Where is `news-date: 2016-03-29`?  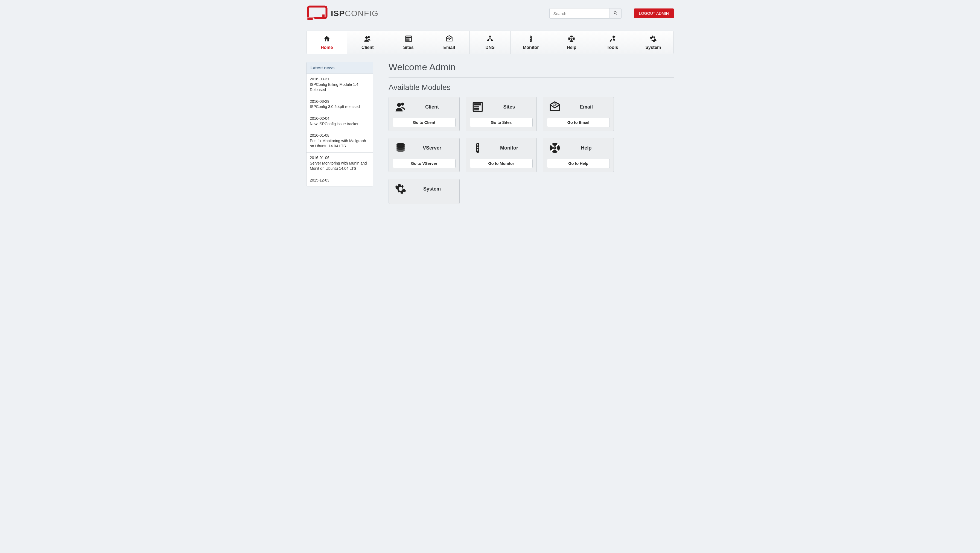
news-date: 2016-03-29 is located at coordinates (340, 102).